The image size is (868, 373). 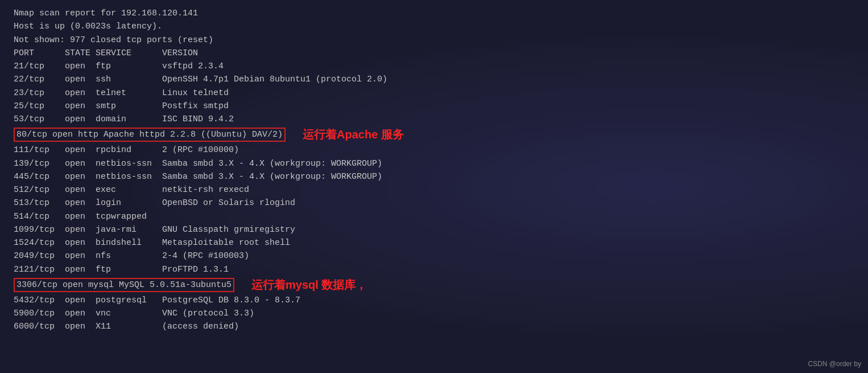 What do you see at coordinates (434, 120) in the screenshot?
I see `terminal-line: 53/tcp open domain ISC BIND 9.4.2` at bounding box center [434, 120].